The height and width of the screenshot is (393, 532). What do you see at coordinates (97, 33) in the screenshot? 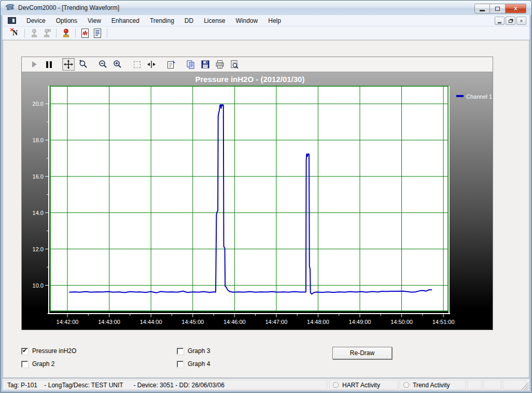
I see `report-document-icon` at bounding box center [97, 33].